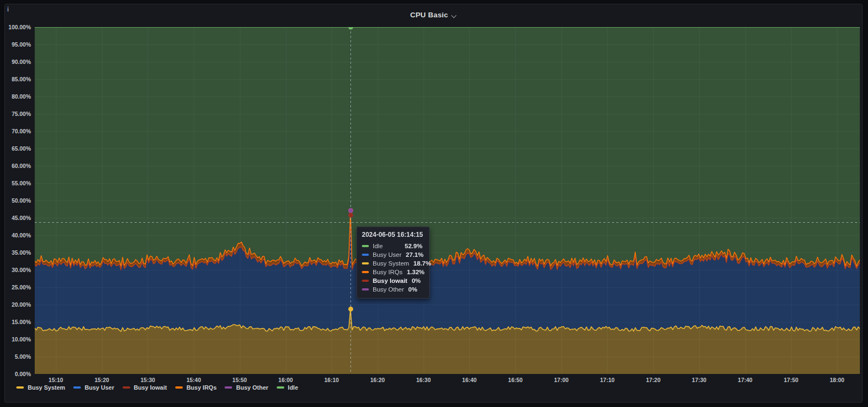 The height and width of the screenshot is (407, 868). I want to click on legend-label: Busy Other, so click(252, 387).